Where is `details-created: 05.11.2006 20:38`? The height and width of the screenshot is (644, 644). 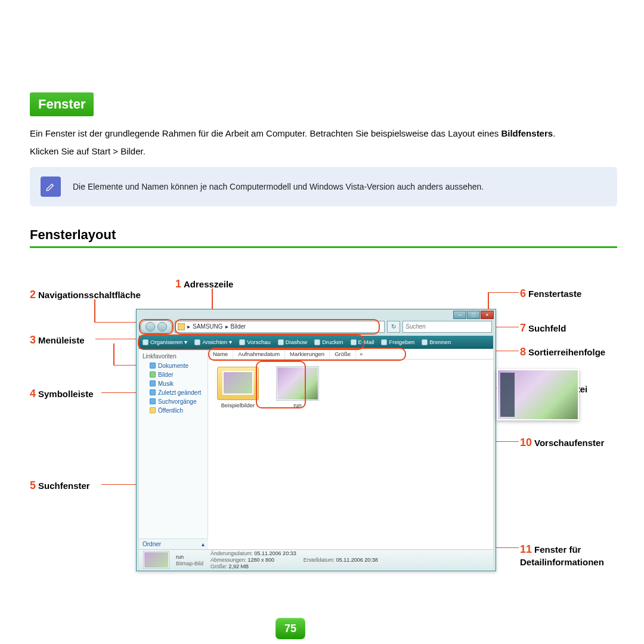 details-created: 05.11.2006 20:38 is located at coordinates (357, 560).